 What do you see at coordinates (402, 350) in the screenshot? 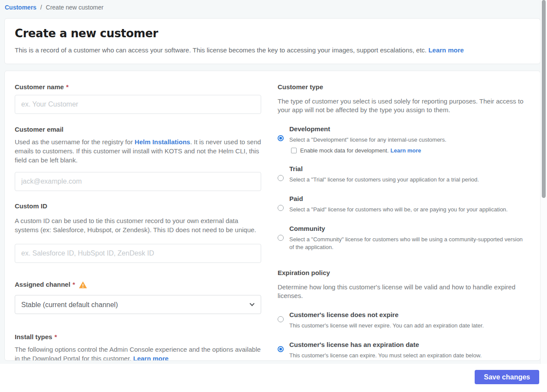
I see `expiration-option-has-expiration-date: Customer's license has an expiration dat…` at bounding box center [402, 350].